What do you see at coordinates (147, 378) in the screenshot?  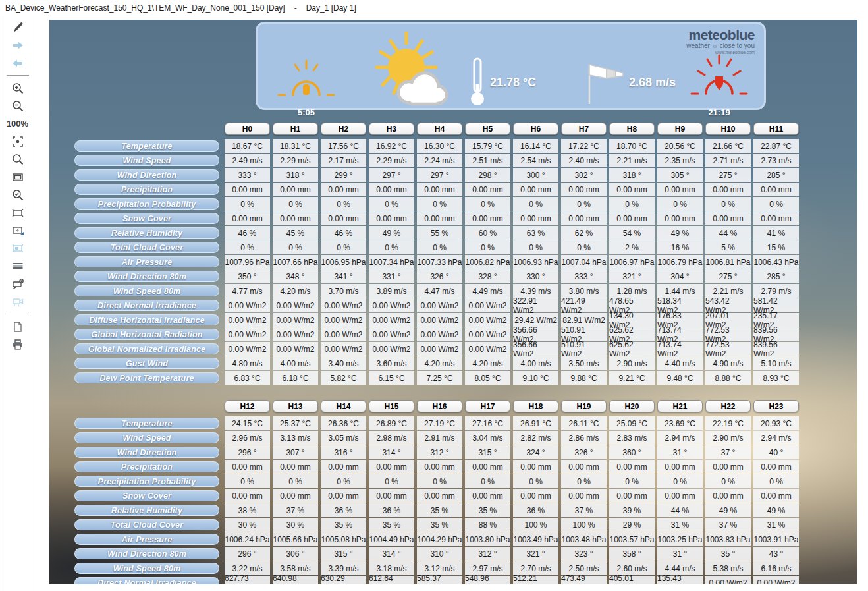 I see `row-label-pill: Dew Point Temperature` at bounding box center [147, 378].